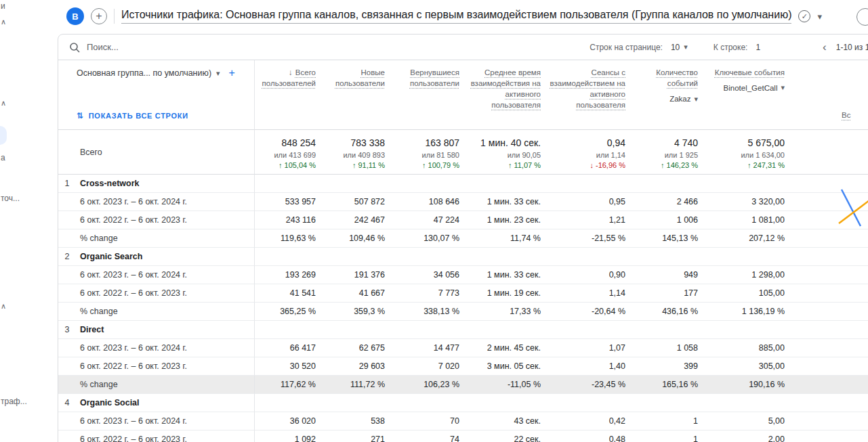 Image resolution: width=868 pixels, height=442 pixels. What do you see at coordinates (675, 47) in the screenshot?
I see `rows-per-page-select: 10` at bounding box center [675, 47].